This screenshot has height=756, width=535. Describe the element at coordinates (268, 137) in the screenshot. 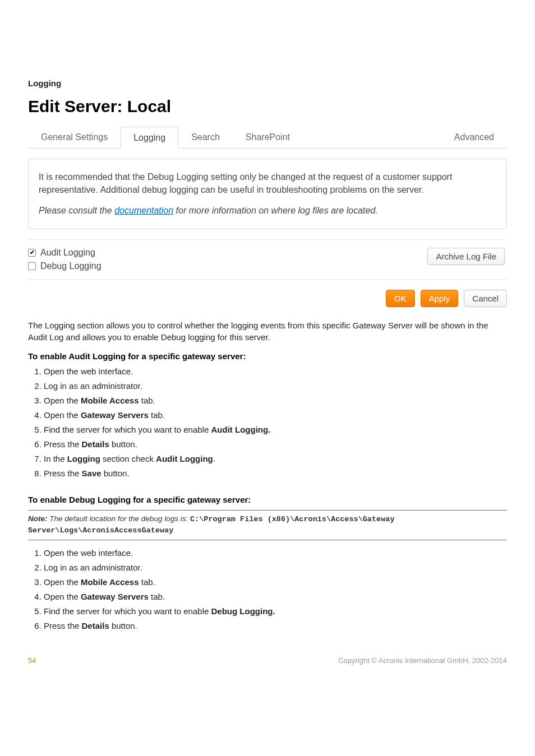

I see `tab-sharepoint: SharePoint` at that location.